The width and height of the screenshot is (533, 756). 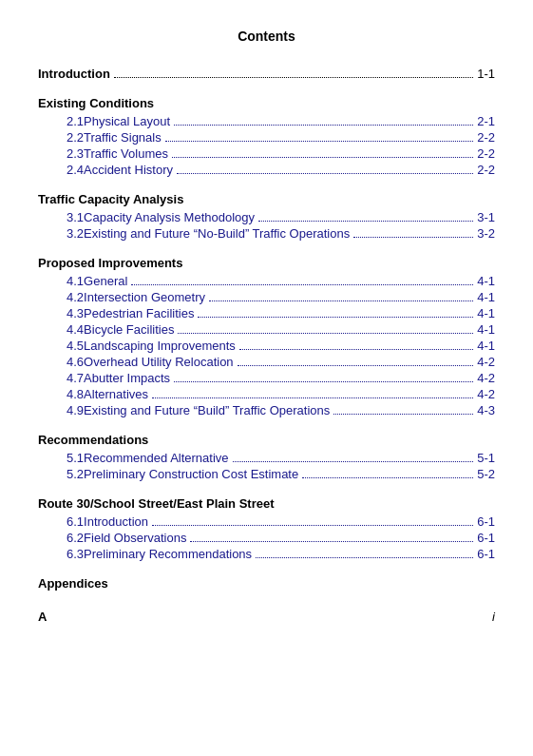 I want to click on footer-right: i, so click(x=494, y=616).